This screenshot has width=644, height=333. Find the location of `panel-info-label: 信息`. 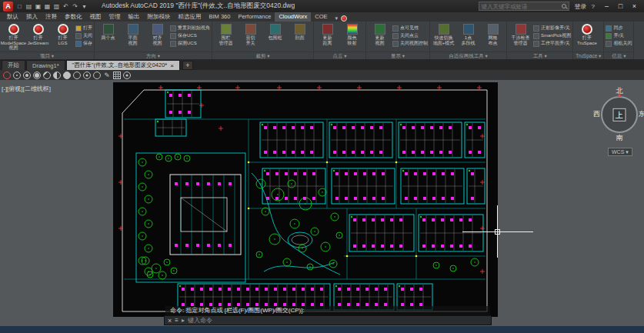

panel-info-label: 信息 is located at coordinates (619, 55).